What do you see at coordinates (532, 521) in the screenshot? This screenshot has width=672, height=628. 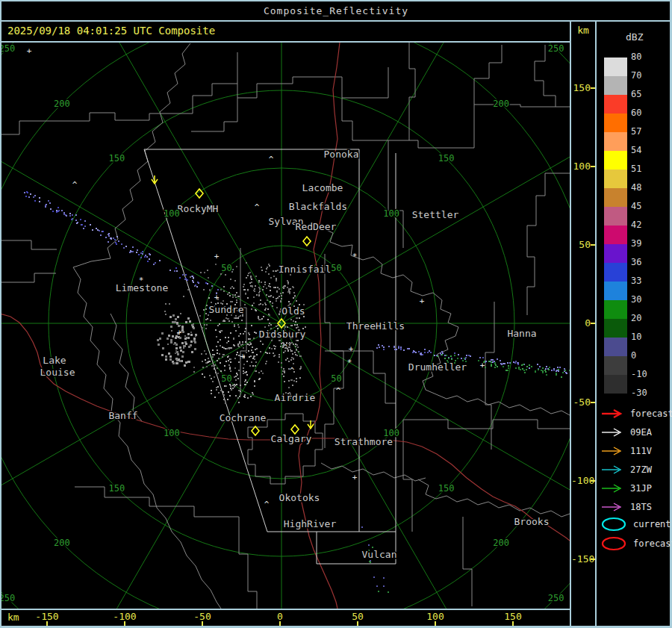 I see `city-label: Brooks` at bounding box center [532, 521].